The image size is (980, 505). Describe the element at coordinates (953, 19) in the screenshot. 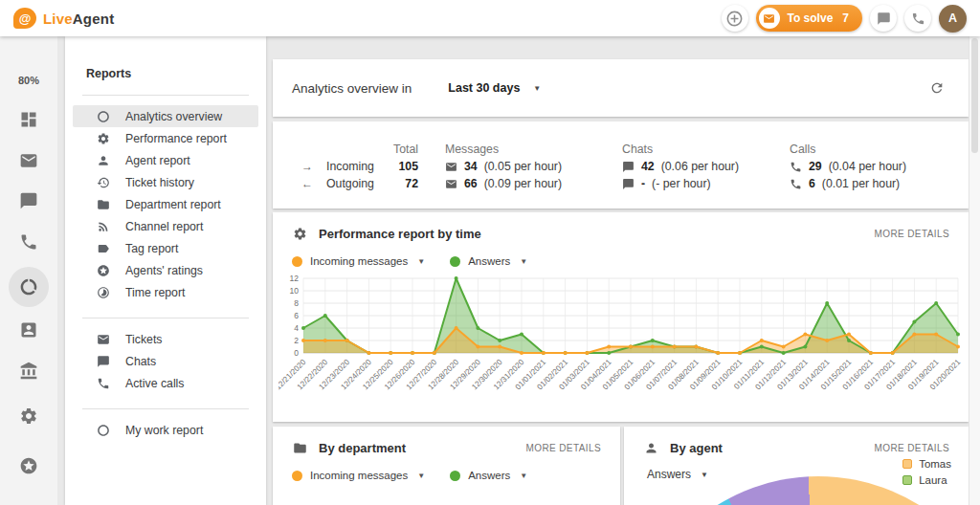

I see `avatar: A` at that location.